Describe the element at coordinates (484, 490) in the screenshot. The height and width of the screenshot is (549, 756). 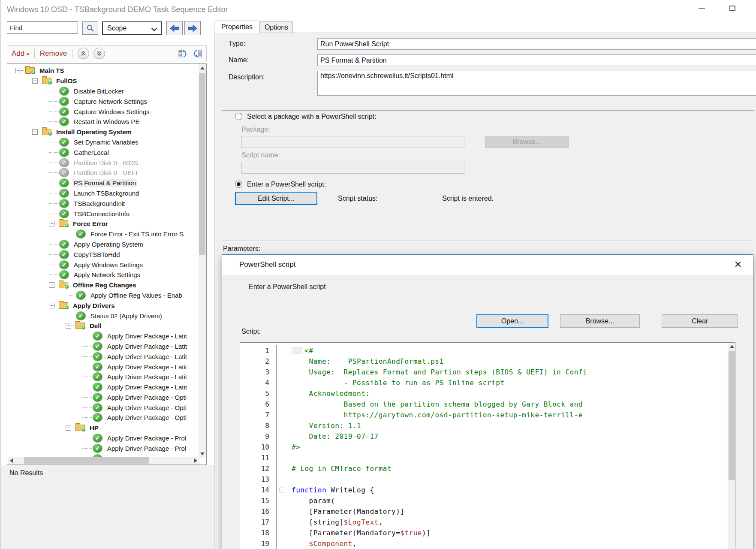
I see `code-line-14: 14−function WriteLog {` at that location.